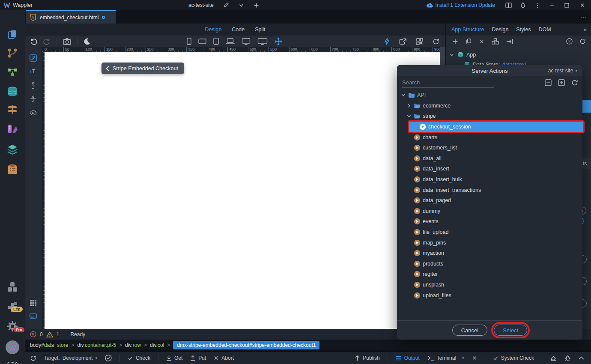  What do you see at coordinates (446, 358) in the screenshot?
I see `terminal-tab: Terminal▾` at bounding box center [446, 358].